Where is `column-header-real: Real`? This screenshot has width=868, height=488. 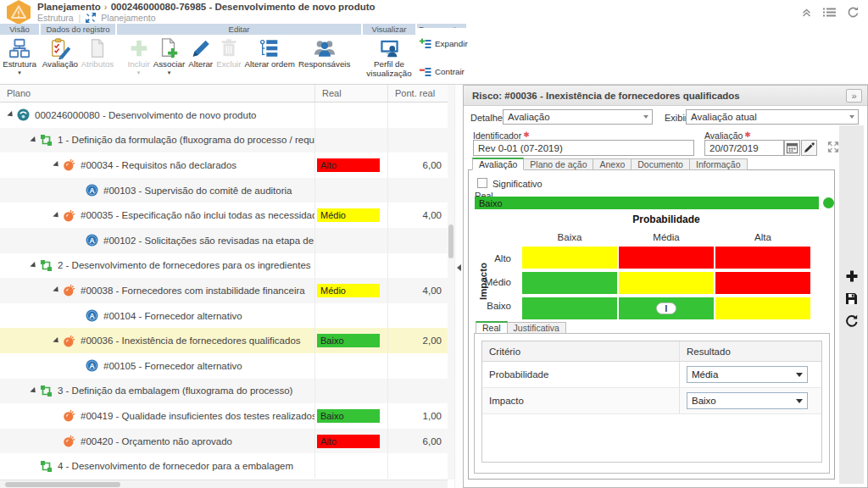 column-header-real: Real is located at coordinates (352, 93).